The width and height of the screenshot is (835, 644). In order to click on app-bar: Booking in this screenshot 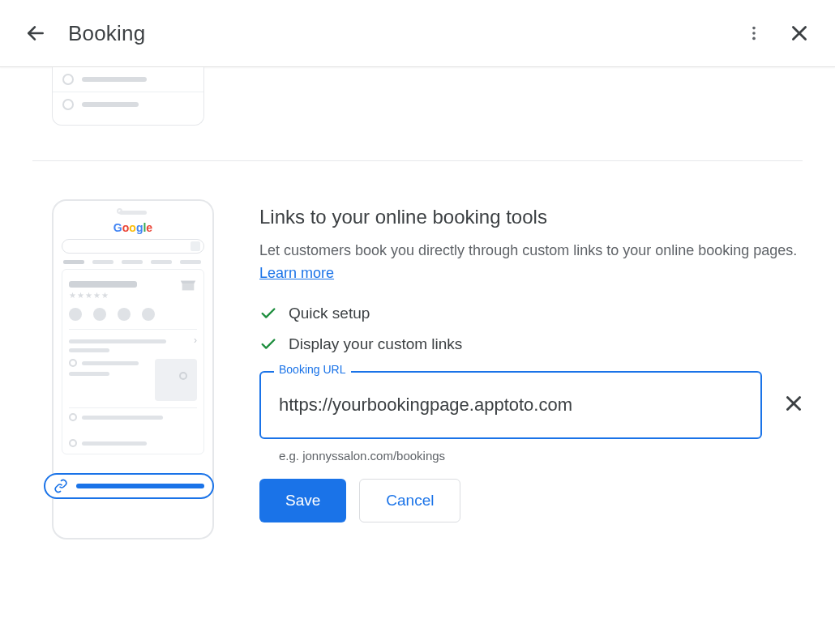, I will do `click(418, 34)`.